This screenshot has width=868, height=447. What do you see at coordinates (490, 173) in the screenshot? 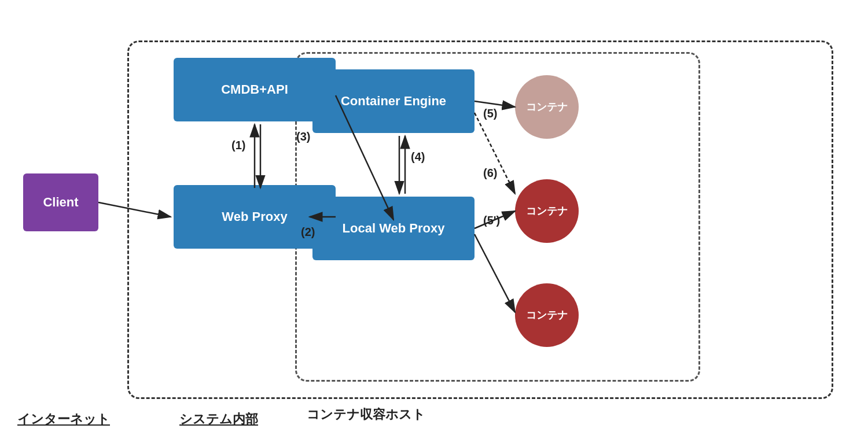
I see `step6-label: (6)` at bounding box center [490, 173].